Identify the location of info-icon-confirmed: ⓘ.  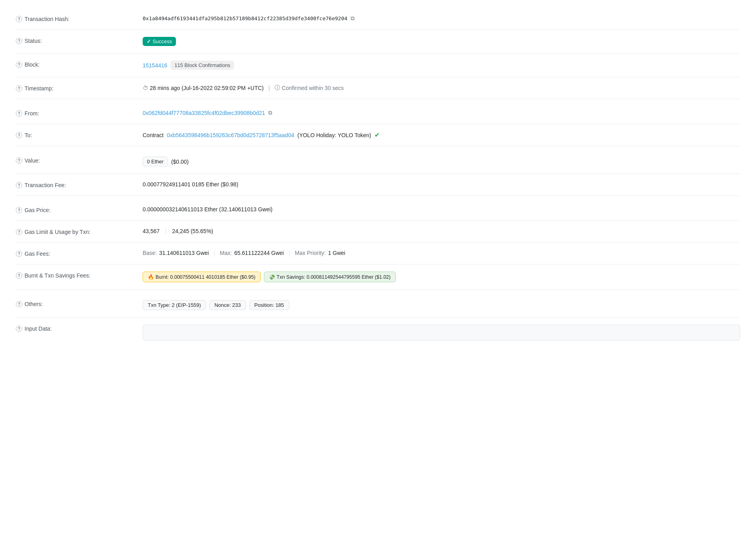
(277, 88).